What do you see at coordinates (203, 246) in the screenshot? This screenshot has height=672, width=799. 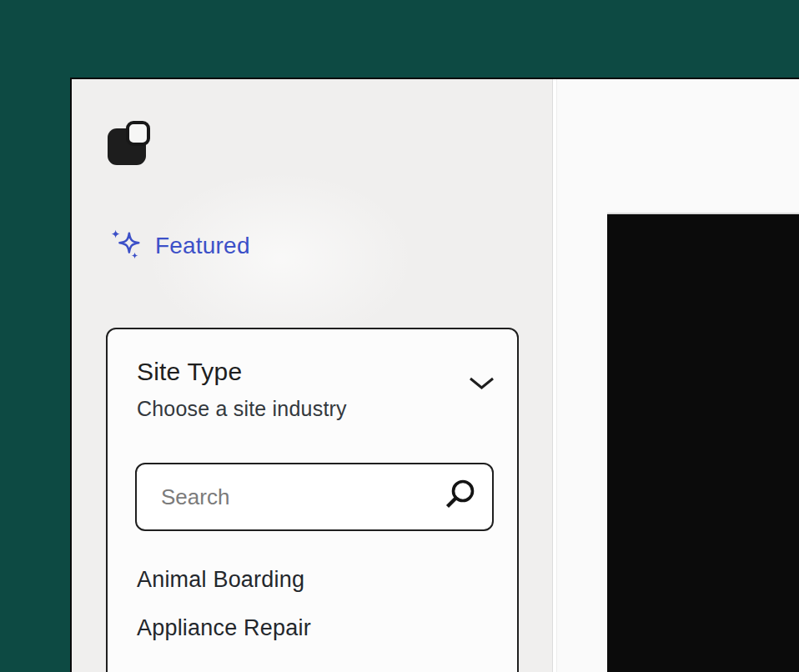 I see `featured-label: Featured` at bounding box center [203, 246].